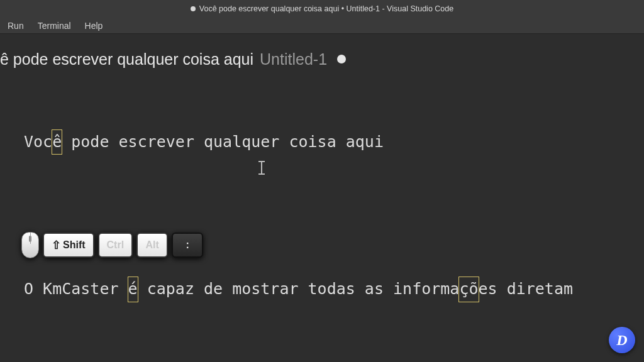  What do you see at coordinates (69, 245) in the screenshot?
I see `key-shift: ⇧Shift` at bounding box center [69, 245].